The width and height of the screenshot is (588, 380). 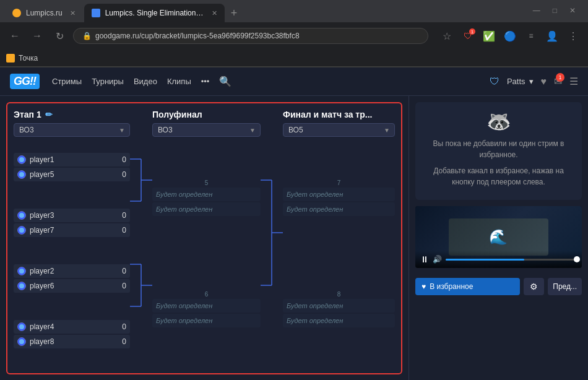 What do you see at coordinates (555, 11) in the screenshot?
I see `maximize-button: □` at bounding box center [555, 11].